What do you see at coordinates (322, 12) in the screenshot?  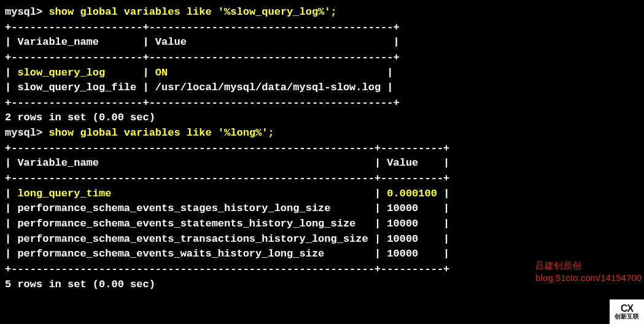 I see `terminal-line: mysql> show global variables like '%slow…` at bounding box center [322, 12].